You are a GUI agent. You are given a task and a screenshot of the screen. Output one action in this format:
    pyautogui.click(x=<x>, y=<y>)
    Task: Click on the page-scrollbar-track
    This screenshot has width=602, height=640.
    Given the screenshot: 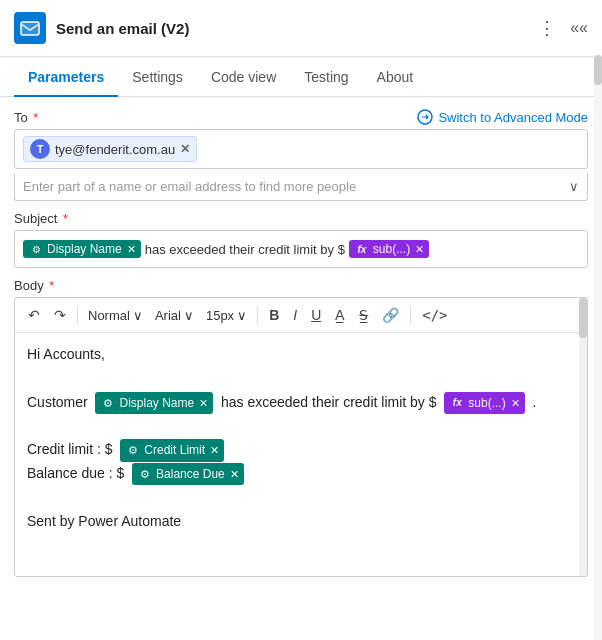 What is the action you would take?
    pyautogui.click(x=598, y=348)
    